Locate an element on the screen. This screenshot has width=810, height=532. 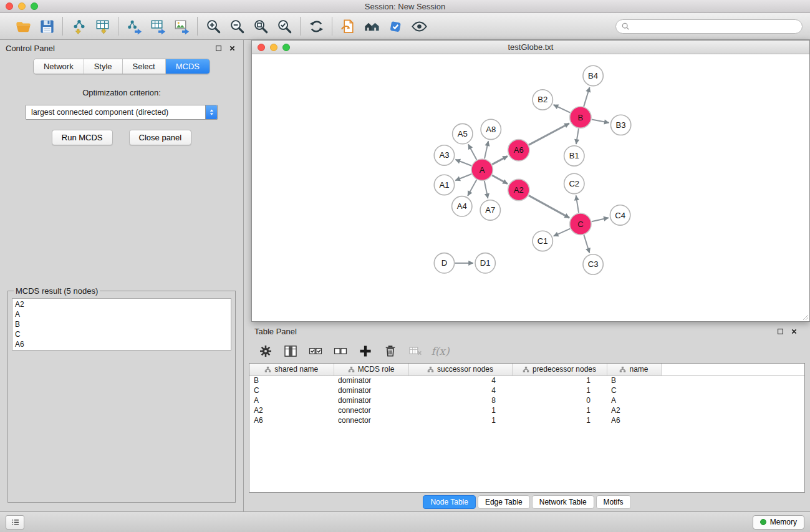
cell-successor-nodes: 1 is located at coordinates (460, 410).